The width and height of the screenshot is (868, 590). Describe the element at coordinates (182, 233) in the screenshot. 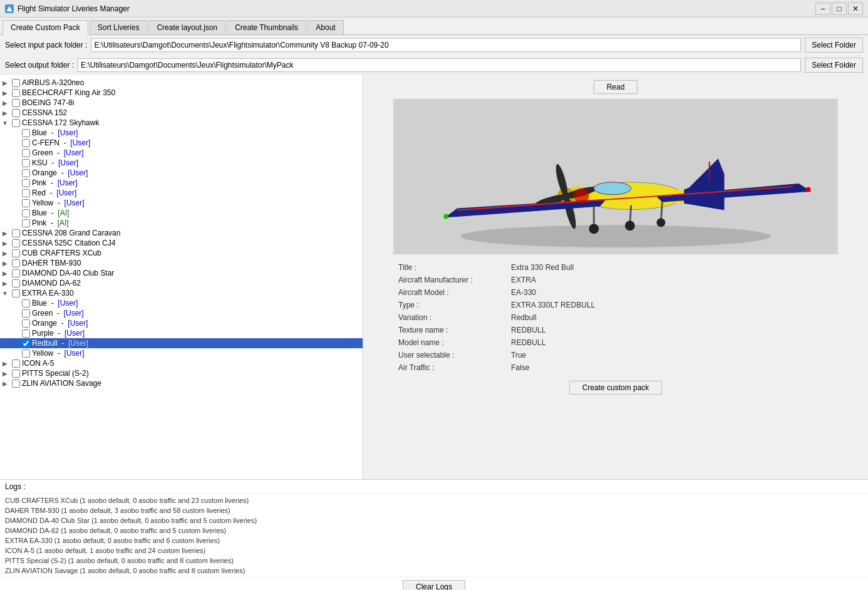

I see `tree-item-cessna208: ▶ CESSNA 208 Grand Caravan` at that location.